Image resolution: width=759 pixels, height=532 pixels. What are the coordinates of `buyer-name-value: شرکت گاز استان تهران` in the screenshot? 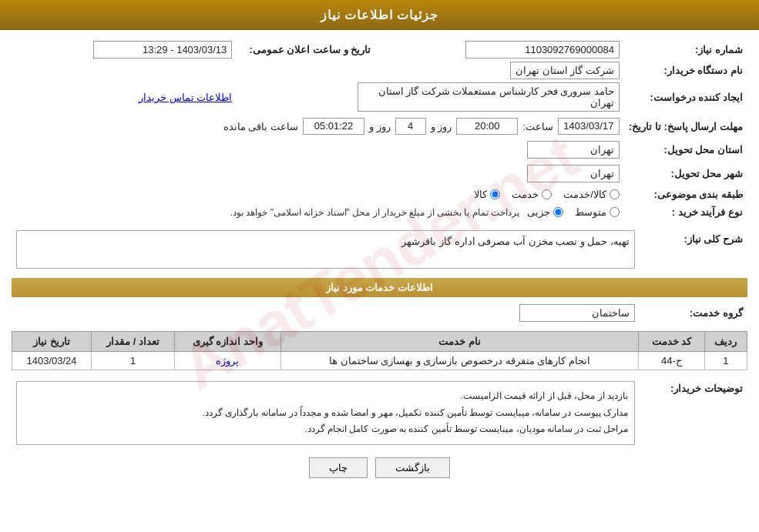 It's located at (317, 71).